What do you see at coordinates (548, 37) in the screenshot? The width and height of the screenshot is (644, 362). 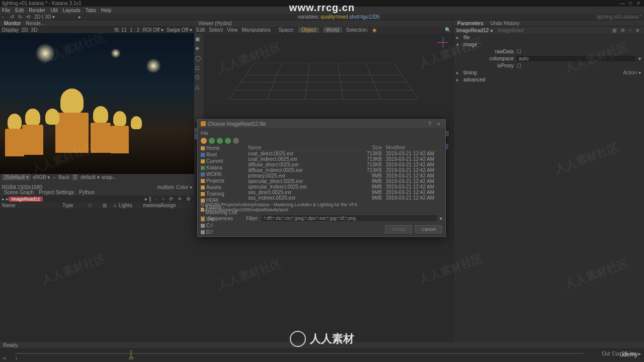 I see `param-file: ▸file` at bounding box center [548, 37].